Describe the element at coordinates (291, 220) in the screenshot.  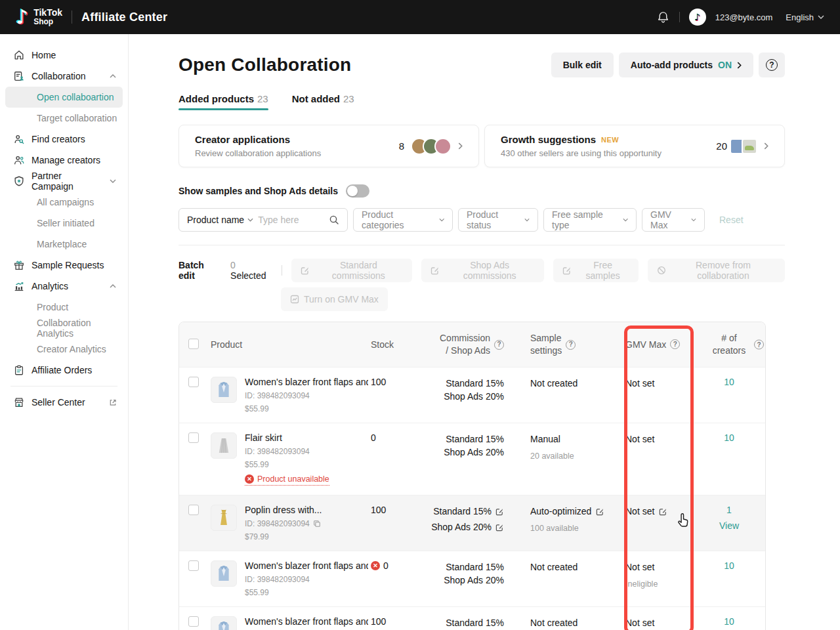
I see `search-input` at that location.